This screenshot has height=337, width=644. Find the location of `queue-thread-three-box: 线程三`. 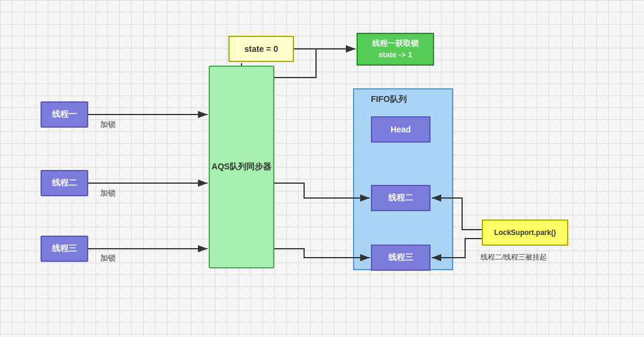

queue-thread-three-box: 线程三 is located at coordinates (401, 258).